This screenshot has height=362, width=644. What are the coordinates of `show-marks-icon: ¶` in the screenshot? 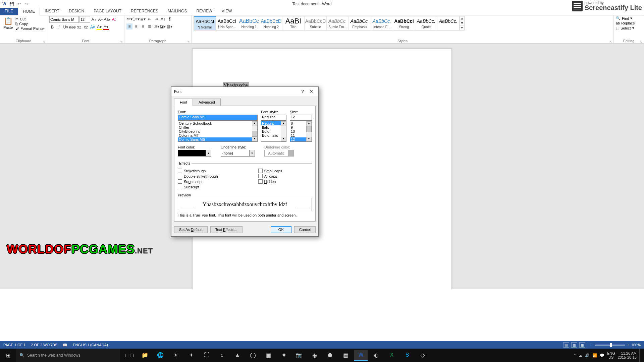 It's located at (170, 19).